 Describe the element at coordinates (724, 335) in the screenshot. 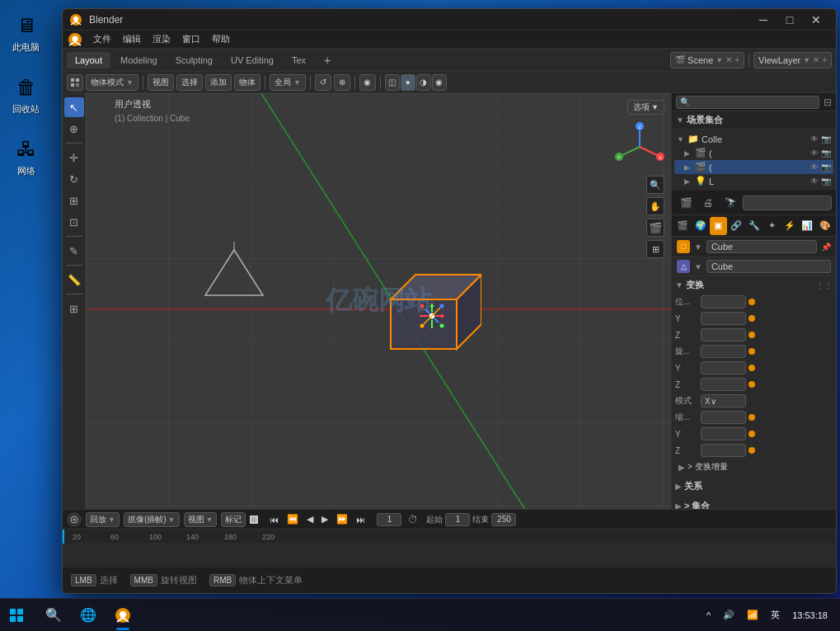

I see `pos-z-value` at that location.